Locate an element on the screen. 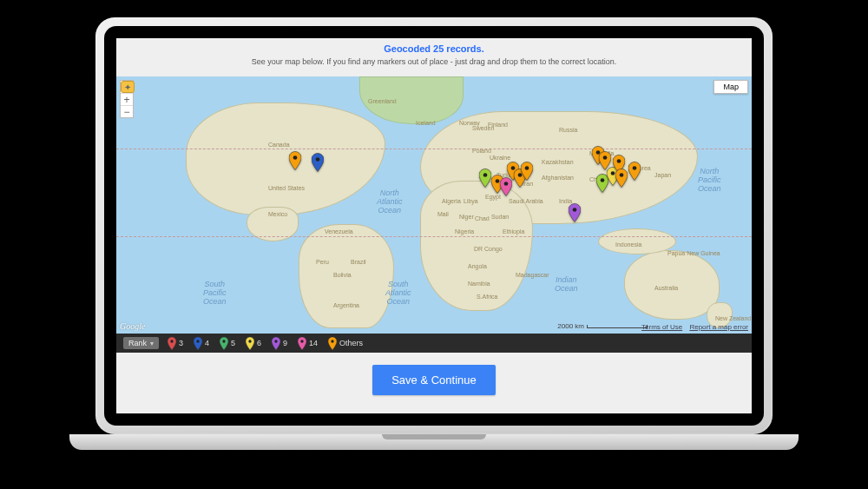 This screenshot has width=868, height=489. zoom-in-button: + is located at coordinates (127, 99).